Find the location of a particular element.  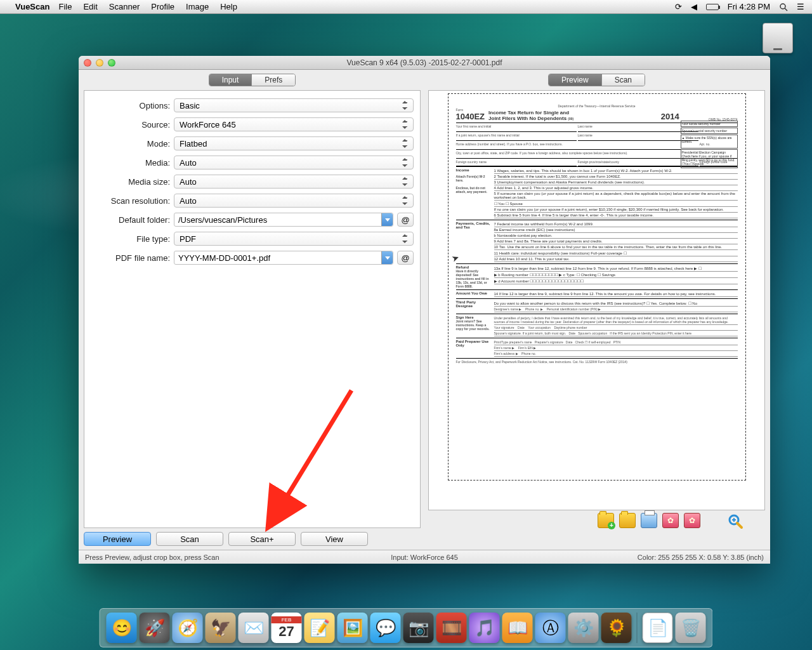

pdf-filename-label: PDF file name: is located at coordinates (131, 258).